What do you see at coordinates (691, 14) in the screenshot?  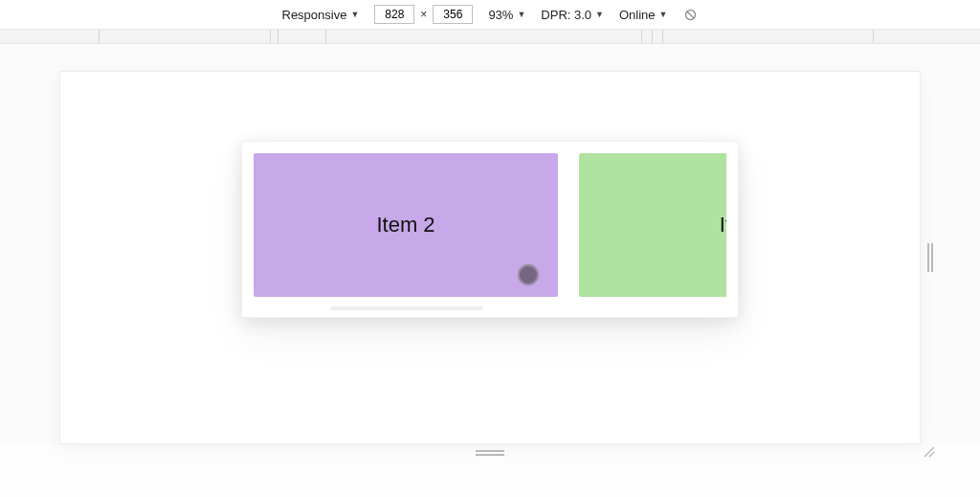 I see `rotate-icon` at bounding box center [691, 14].